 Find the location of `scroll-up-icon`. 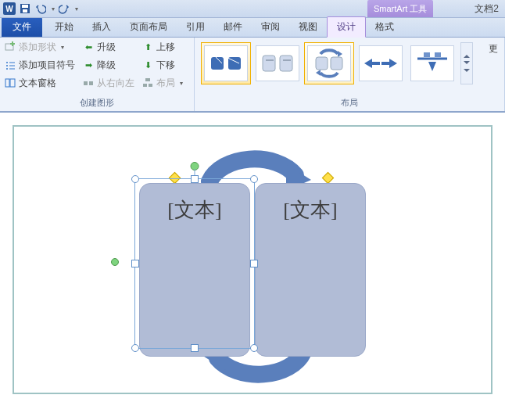

scroll-up-icon is located at coordinates (467, 56).